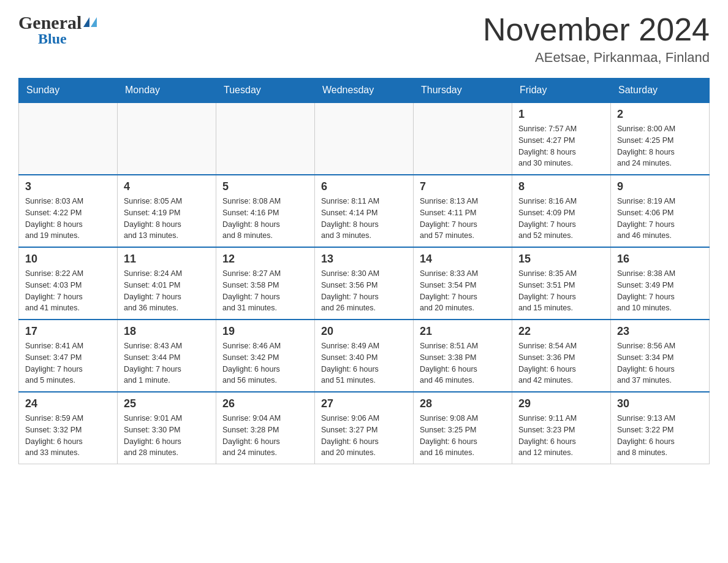 The width and height of the screenshot is (728, 563). Describe the element at coordinates (94, 22) in the screenshot. I see `logo-tri-light-icon` at that location.